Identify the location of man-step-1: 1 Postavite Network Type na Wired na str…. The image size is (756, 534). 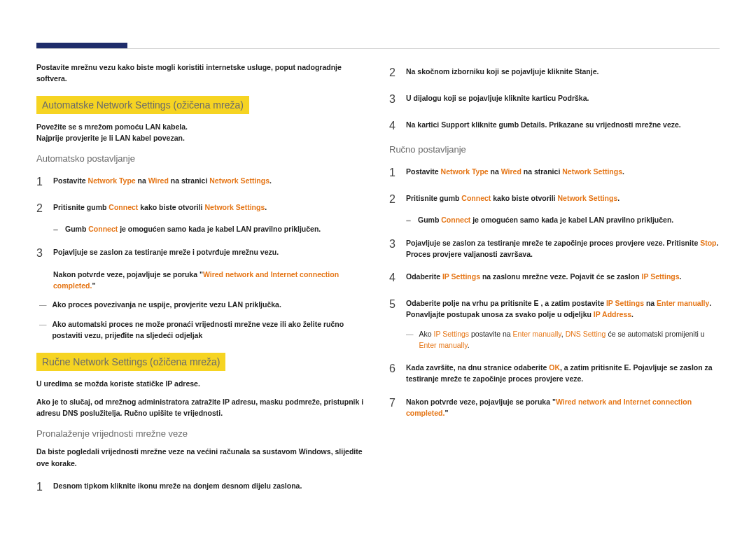
(554, 173).